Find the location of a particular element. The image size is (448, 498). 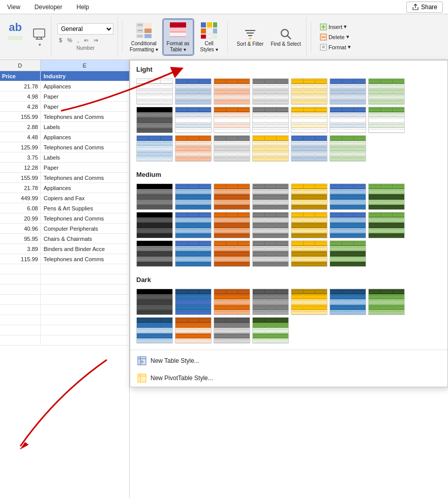

format-as-table-button: Format asTable ▾ is located at coordinates (178, 37).